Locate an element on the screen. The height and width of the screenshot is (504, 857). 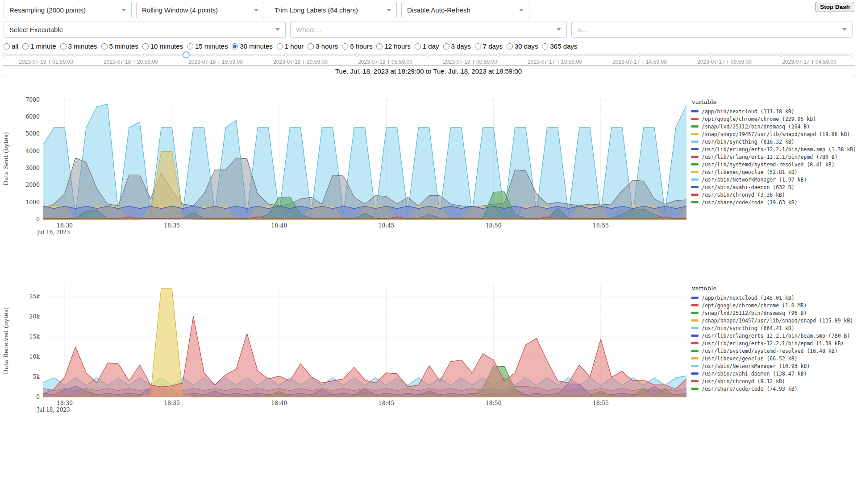
y-tick-label: 15k is located at coordinates (35, 336).